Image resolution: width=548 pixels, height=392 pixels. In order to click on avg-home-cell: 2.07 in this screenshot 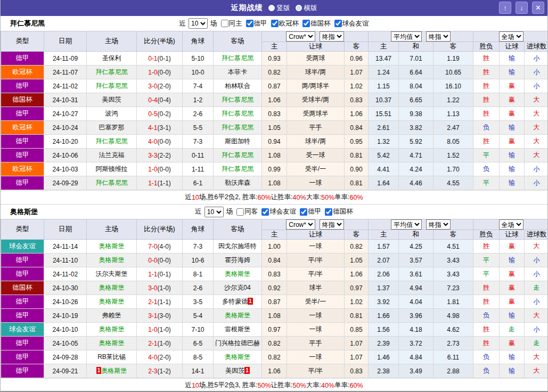, I will do `click(383, 260)`.